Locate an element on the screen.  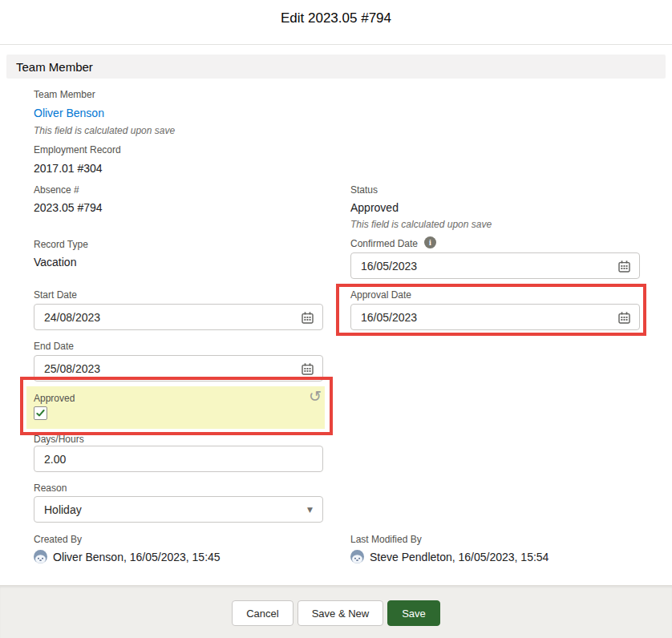
reason-label: Reason is located at coordinates (50, 488).